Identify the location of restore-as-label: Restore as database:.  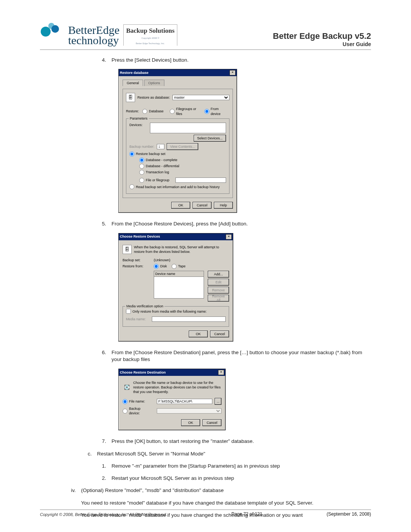
(154, 97).